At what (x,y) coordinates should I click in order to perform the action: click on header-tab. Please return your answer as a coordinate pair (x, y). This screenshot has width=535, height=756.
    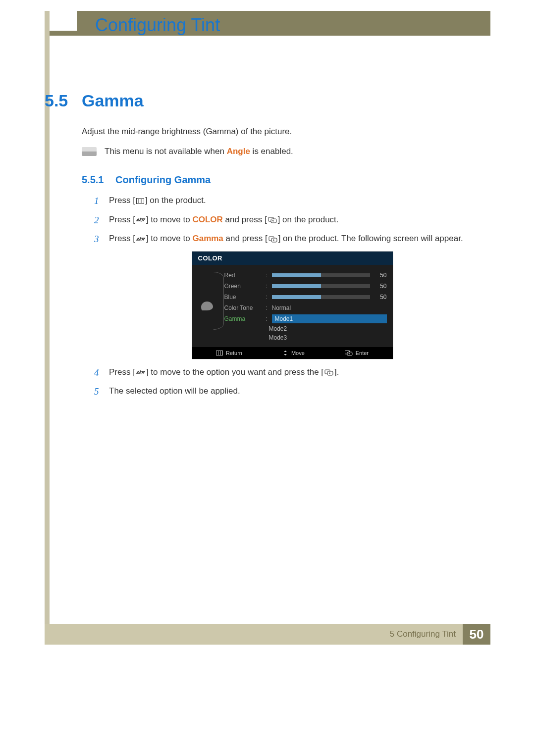
    Looking at the image, I should click on (63, 21).